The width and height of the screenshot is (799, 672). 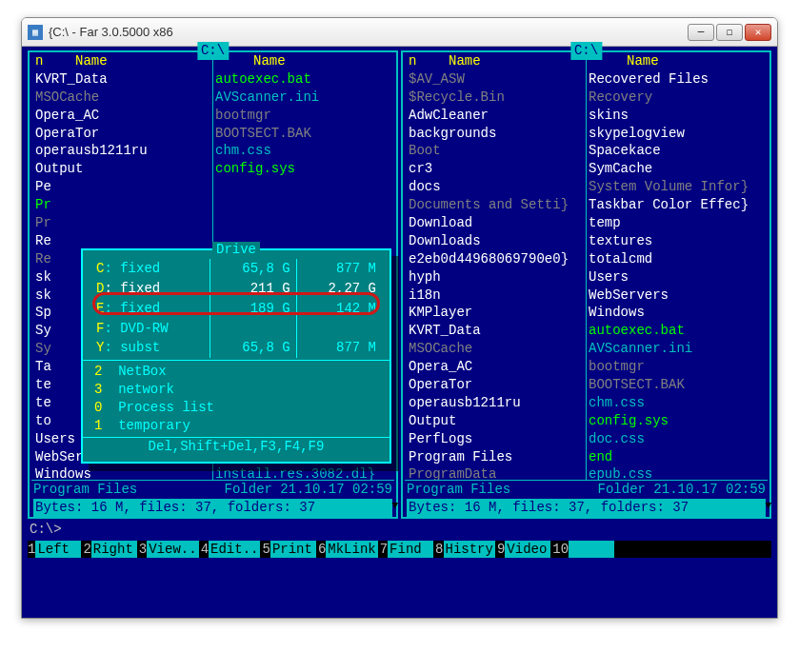 I want to click on list-item: Download, so click(x=496, y=223).